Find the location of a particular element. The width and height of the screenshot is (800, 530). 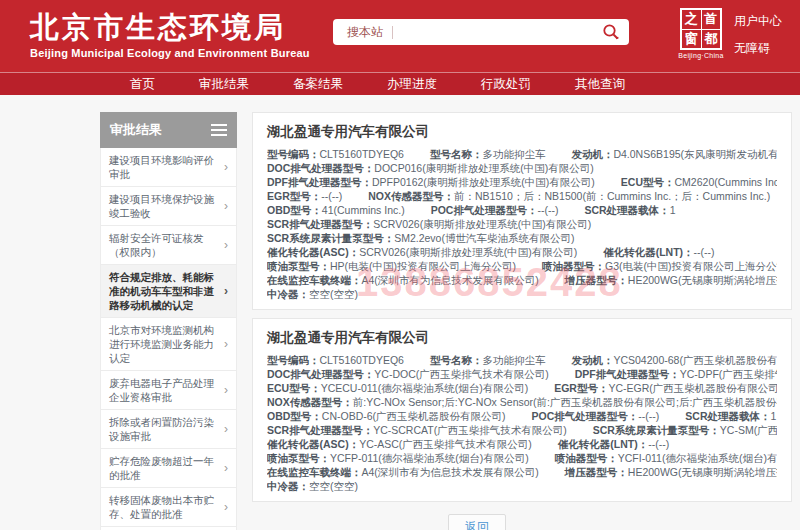

sidebar-header: 审批结果 is located at coordinates (168, 130).